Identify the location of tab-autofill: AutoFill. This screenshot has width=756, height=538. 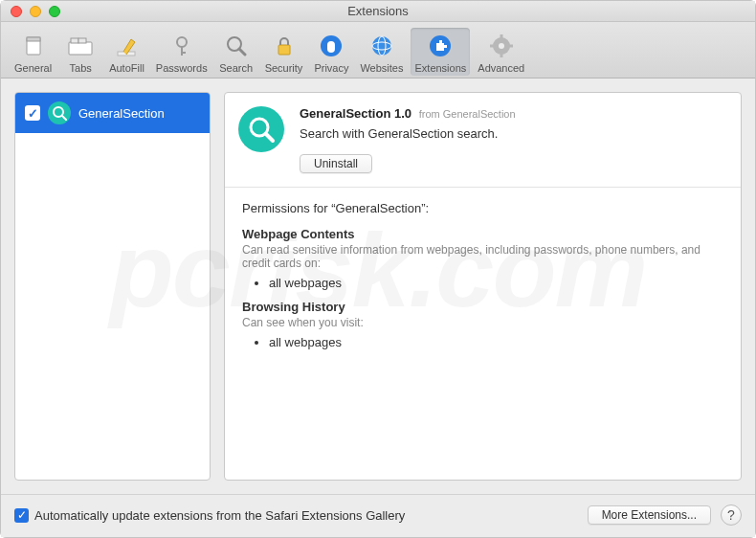
(126, 52).